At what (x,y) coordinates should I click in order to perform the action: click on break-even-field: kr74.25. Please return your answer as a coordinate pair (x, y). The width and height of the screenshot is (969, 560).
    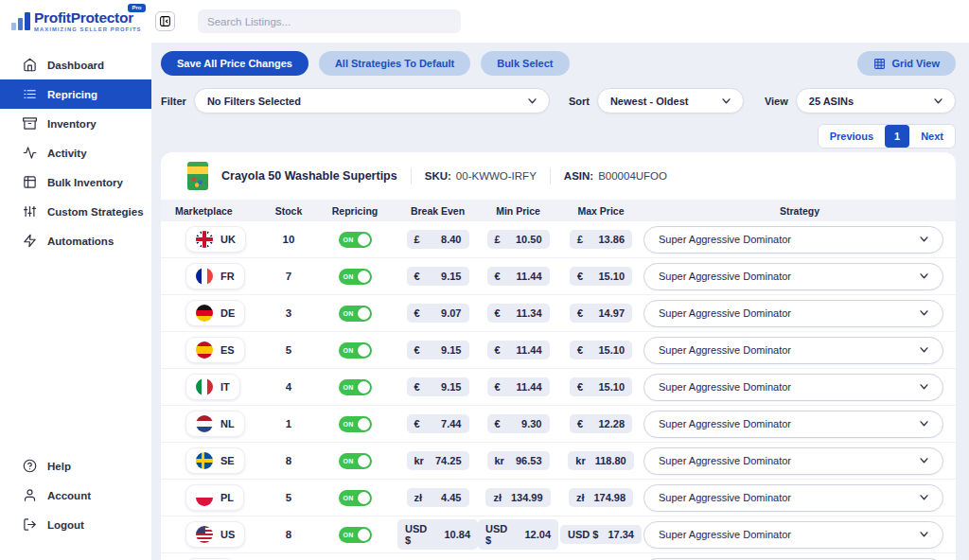
    Looking at the image, I should click on (438, 461).